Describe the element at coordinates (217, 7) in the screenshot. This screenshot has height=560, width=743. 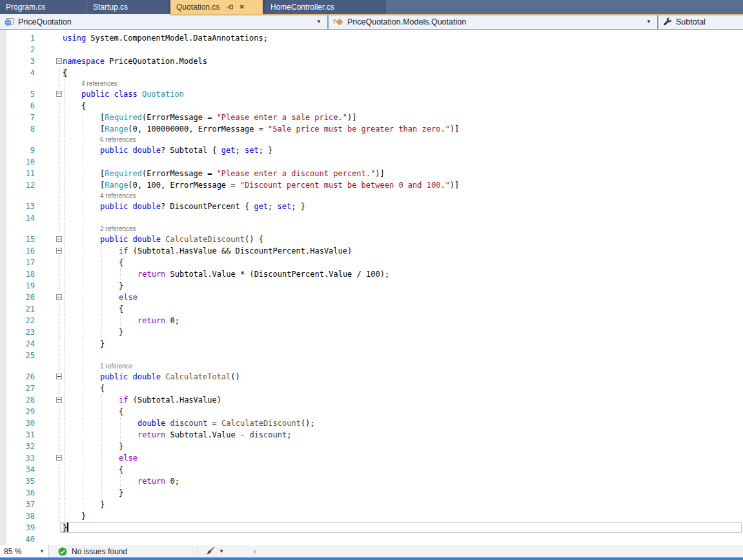
I see `tab-quotation-active: Quotation.cs ✕` at that location.